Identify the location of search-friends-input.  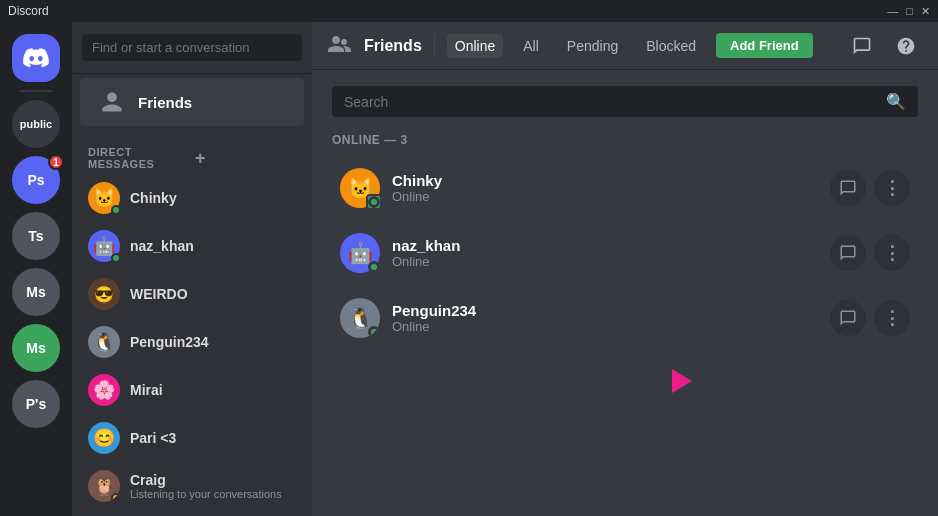
(615, 102).